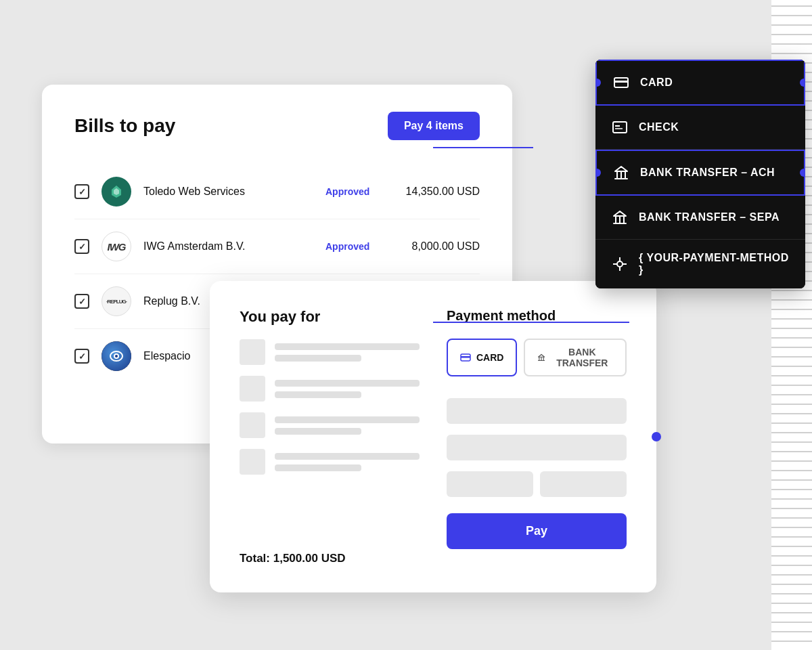 The width and height of the screenshot is (812, 650). I want to click on replug-logo: ·REPLUG·, so click(116, 302).